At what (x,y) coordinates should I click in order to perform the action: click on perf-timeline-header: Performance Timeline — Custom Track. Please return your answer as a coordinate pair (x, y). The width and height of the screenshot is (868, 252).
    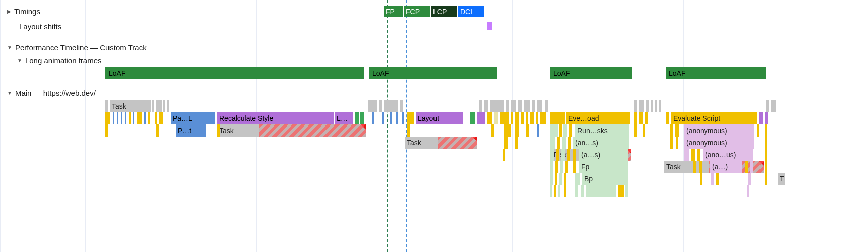
    Looking at the image, I should click on (434, 48).